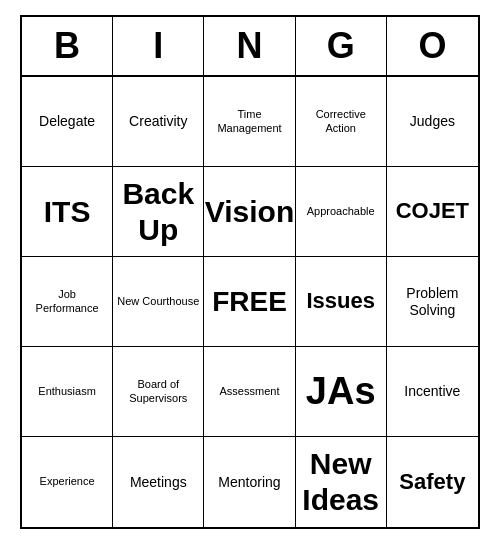 The width and height of the screenshot is (500, 544). Describe the element at coordinates (67, 301) in the screenshot. I see `cell-text: Job Performance` at that location.